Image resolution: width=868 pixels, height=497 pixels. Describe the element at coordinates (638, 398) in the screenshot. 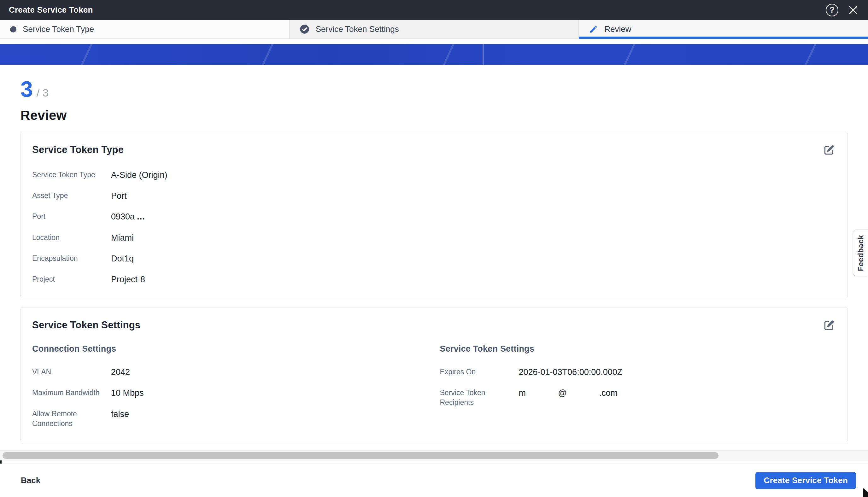

I see `review-row-recipients: Service Token Recipients m @ .com` at that location.